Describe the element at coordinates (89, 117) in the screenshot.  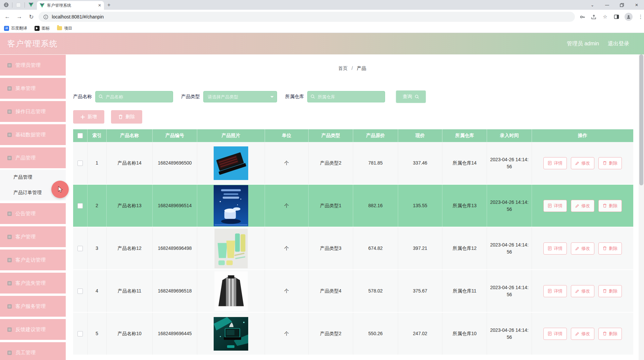
I see `add-button: 新增` at that location.